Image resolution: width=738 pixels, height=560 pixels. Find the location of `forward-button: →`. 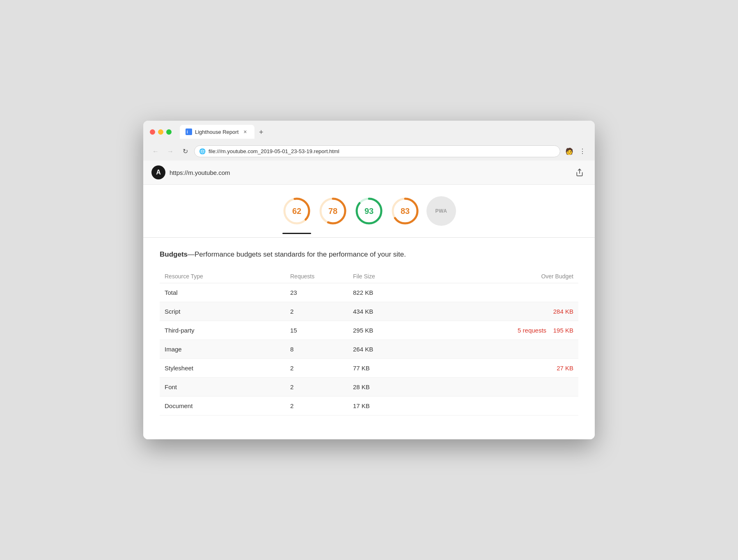

forward-button: → is located at coordinates (170, 151).